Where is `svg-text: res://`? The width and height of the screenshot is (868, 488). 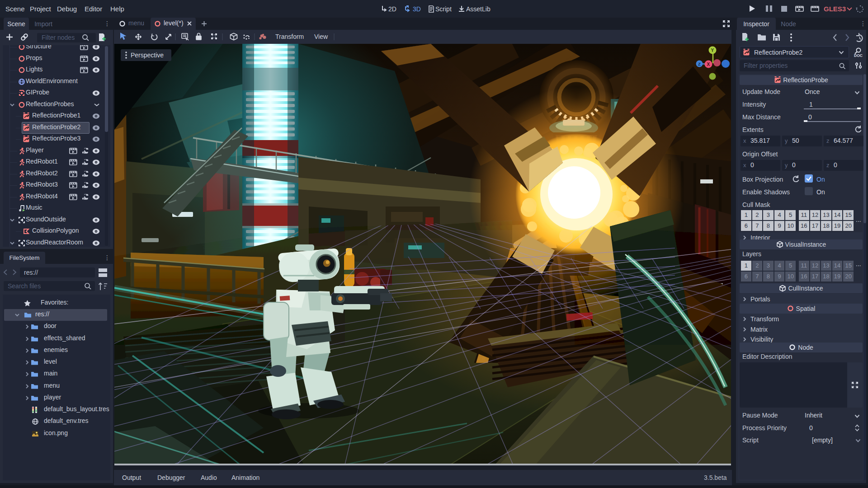
svg-text: res:// is located at coordinates (31, 272).